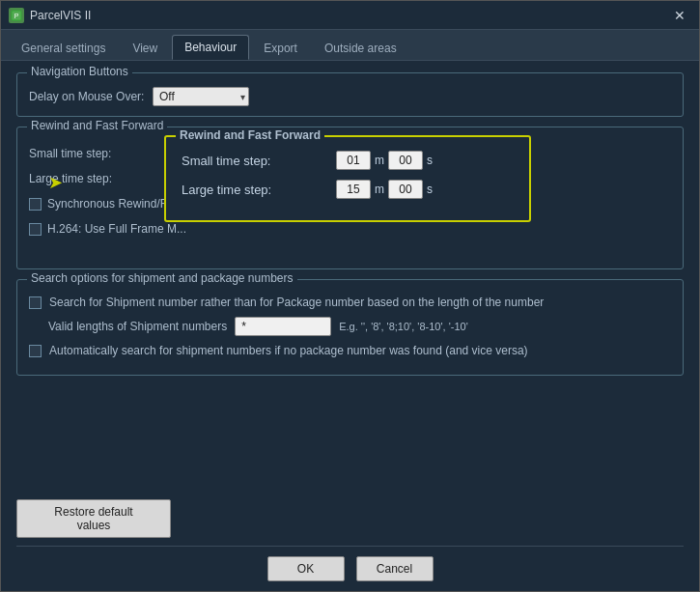 The width and height of the screenshot is (700, 592). What do you see at coordinates (350, 302) in the screenshot?
I see `search-shipment-row: Search for Shipment number rather than f…` at bounding box center [350, 302].